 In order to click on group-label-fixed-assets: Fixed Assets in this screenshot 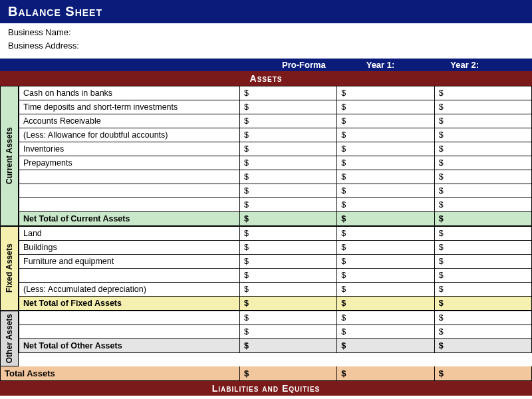, I will do `click(9, 269)`.